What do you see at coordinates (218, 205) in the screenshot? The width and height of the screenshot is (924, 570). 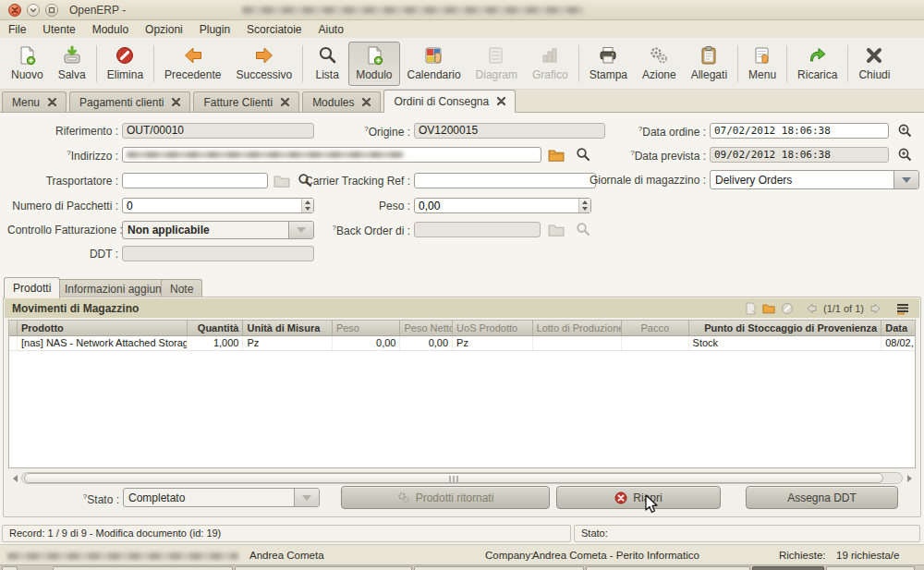 I see `numero-pacchetti-spinner: 0` at bounding box center [218, 205].